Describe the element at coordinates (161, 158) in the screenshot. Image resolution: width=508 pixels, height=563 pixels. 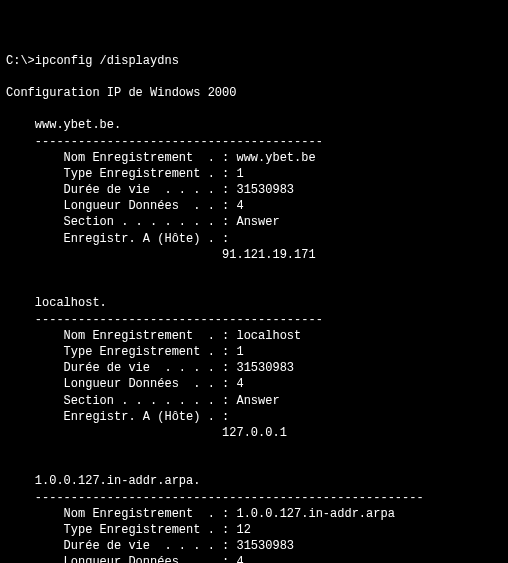
I see `record-name: Nom Enregistrement . : www.ybet.be` at that location.